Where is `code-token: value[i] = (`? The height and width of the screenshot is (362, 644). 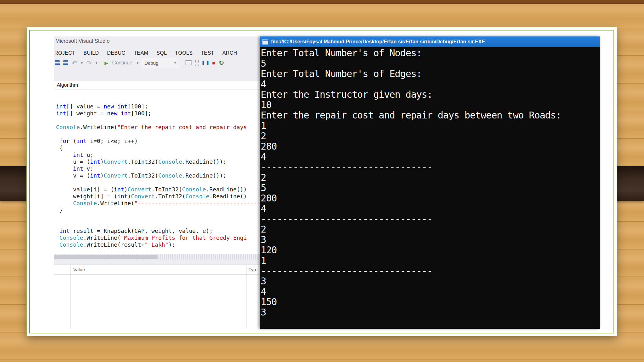
code-token: value[i] = ( is located at coordinates (85, 189).